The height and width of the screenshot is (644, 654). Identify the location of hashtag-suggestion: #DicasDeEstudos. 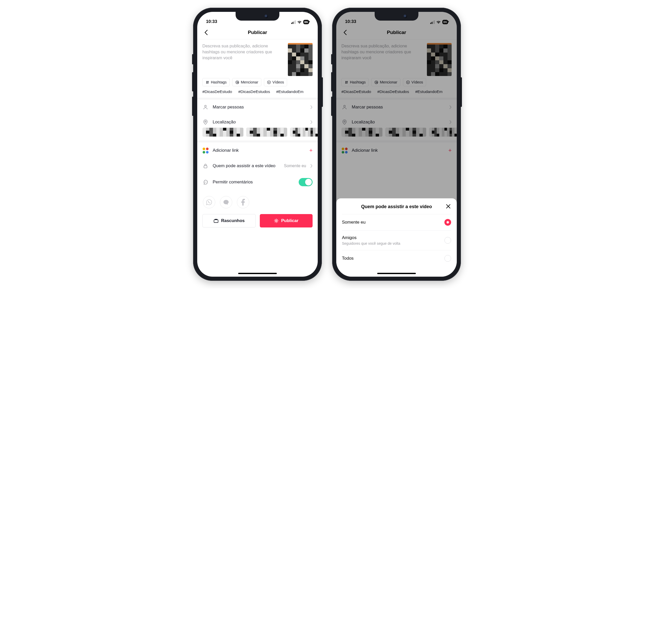
(254, 92).